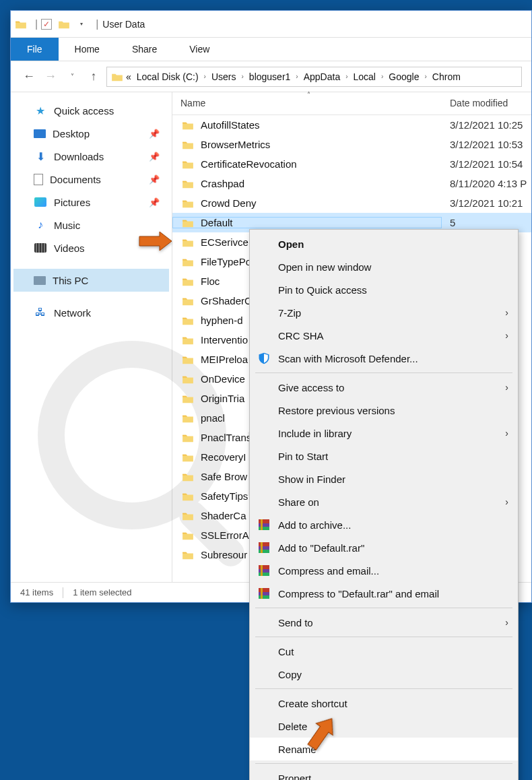 This screenshot has width=532, height=780. I want to click on menu-label: Scan with Microsoft Defender..., so click(348, 358).